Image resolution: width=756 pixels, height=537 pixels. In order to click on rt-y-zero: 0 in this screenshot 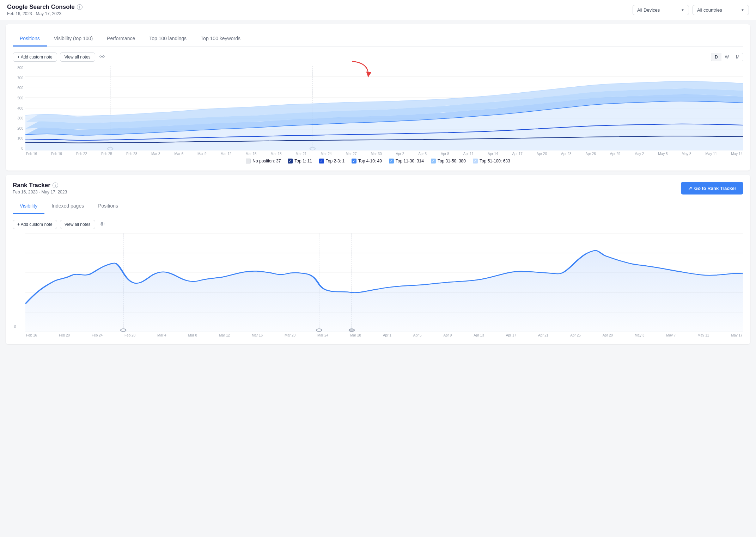, I will do `click(15, 327)`.